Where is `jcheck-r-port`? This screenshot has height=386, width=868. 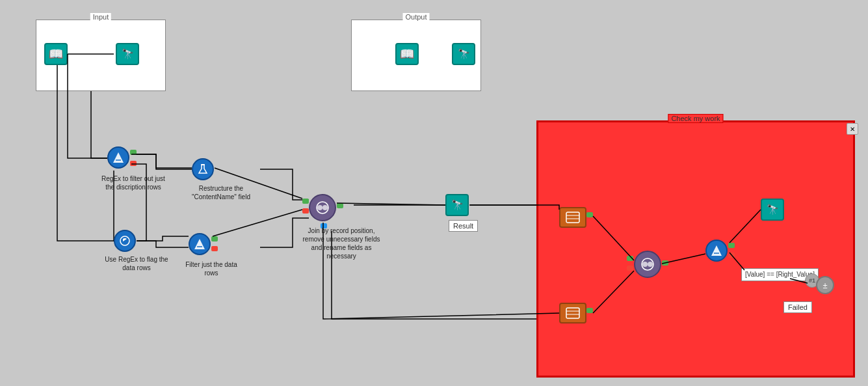 jcheck-r-port is located at coordinates (630, 268).